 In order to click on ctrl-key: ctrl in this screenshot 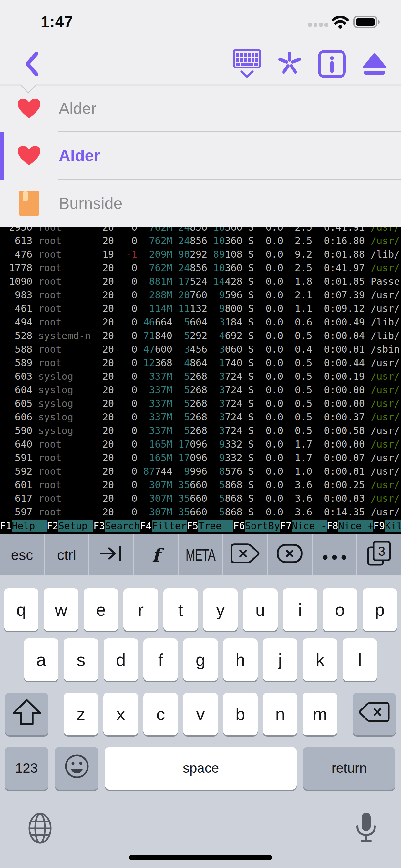, I will do `click(66, 555)`.